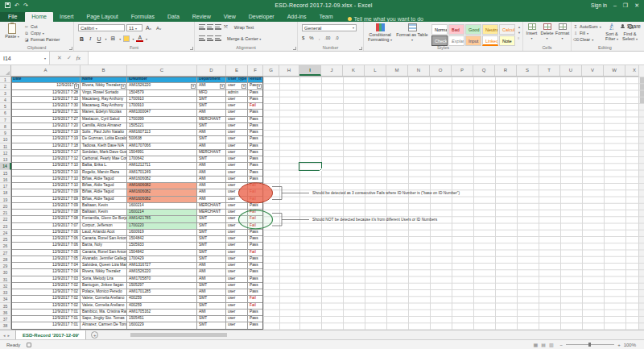 The image size is (644, 349). What do you see at coordinates (202, 27) in the screenshot?
I see `align-top-icon` at bounding box center [202, 27].